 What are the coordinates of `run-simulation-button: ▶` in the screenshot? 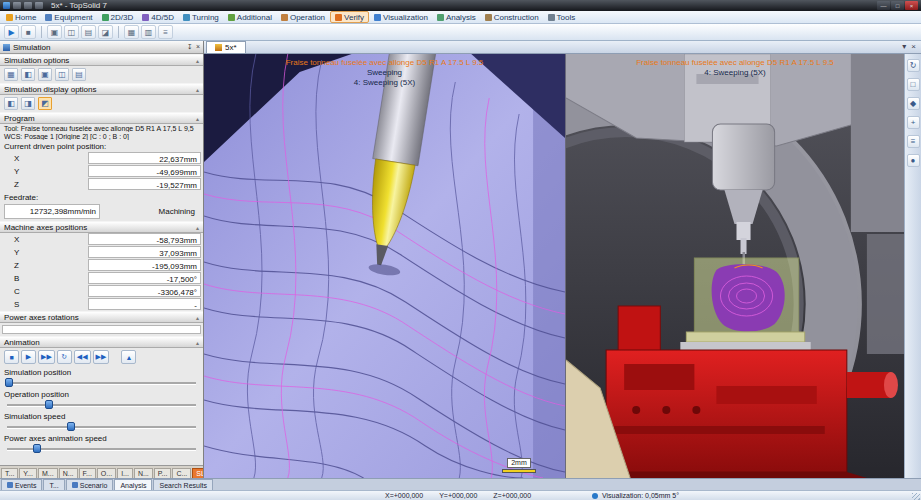 It's located at (12, 32).